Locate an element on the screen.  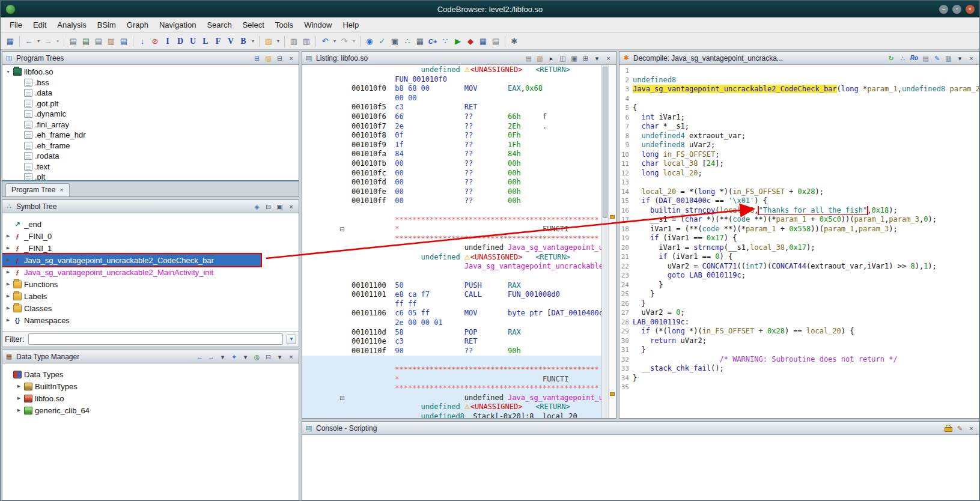
tab-close-icon: × is located at coordinates (61, 190).